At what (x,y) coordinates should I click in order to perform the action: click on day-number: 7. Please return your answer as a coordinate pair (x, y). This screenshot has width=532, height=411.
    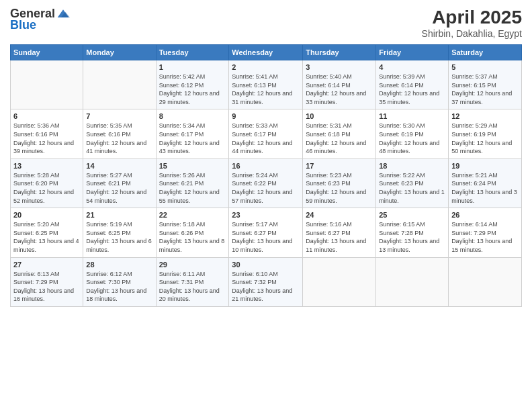
    Looking at the image, I should click on (120, 116).